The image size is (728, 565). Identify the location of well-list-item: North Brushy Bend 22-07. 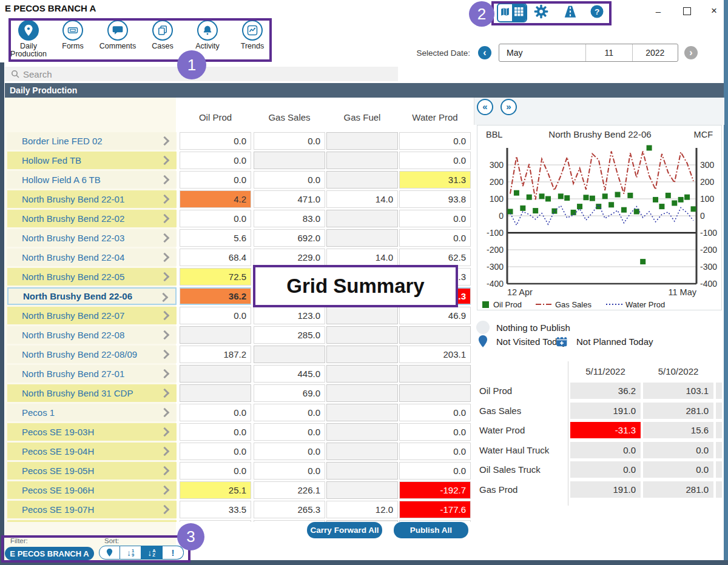
(92, 315).